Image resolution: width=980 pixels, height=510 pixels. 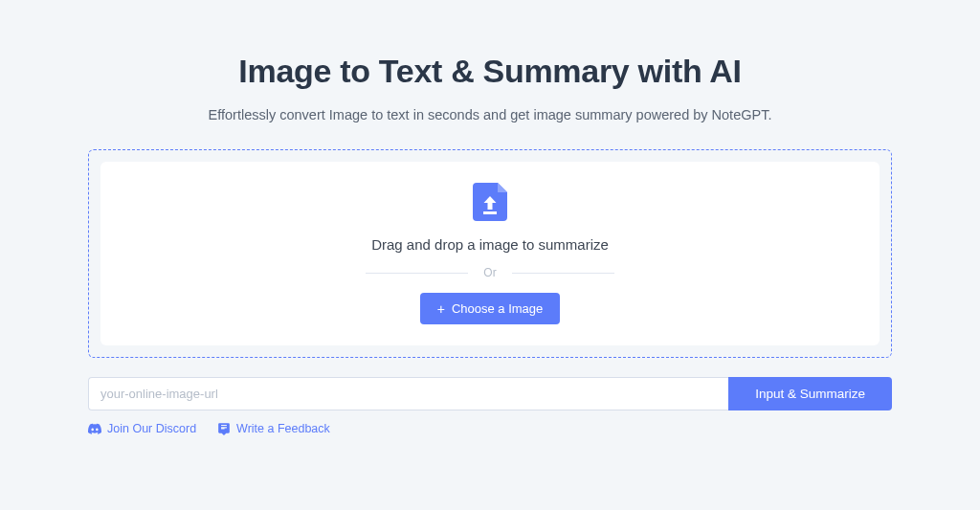 I want to click on url-input-row: Input & Summarize, so click(x=490, y=394).